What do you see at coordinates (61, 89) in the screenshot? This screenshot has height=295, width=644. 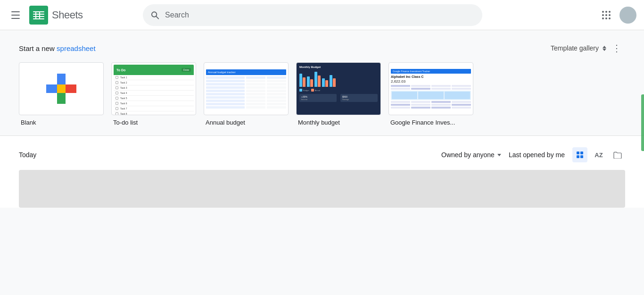 I see `blank-thumbnail` at bounding box center [61, 89].